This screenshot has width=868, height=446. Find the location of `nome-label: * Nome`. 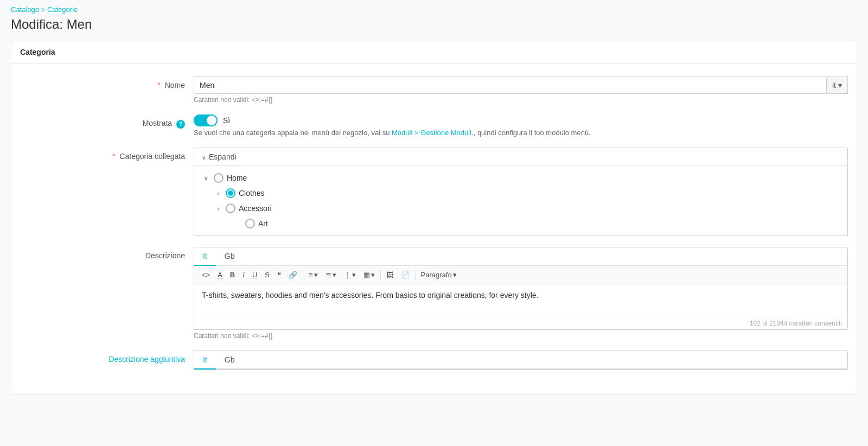

nome-label: * Nome is located at coordinates (107, 83).